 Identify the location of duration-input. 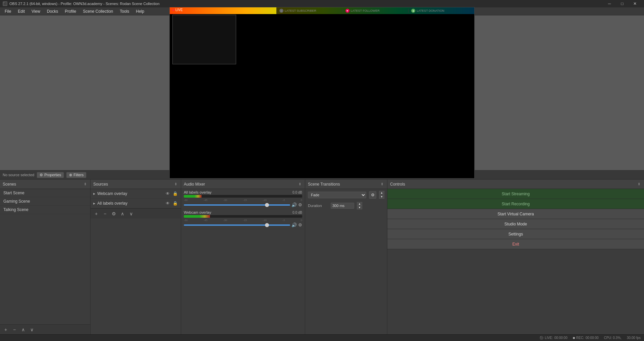
(342, 206).